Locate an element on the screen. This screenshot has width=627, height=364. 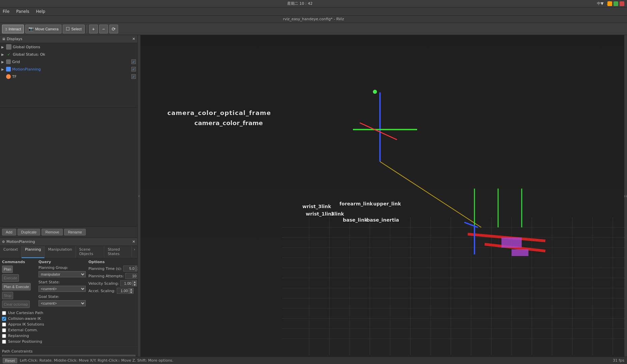
tf-icon is located at coordinates (8, 77).